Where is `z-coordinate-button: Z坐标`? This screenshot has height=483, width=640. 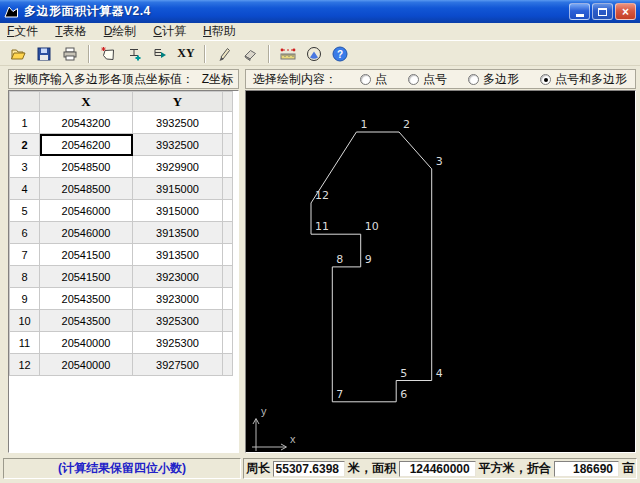 z-coordinate-button: Z坐标 is located at coordinates (218, 80).